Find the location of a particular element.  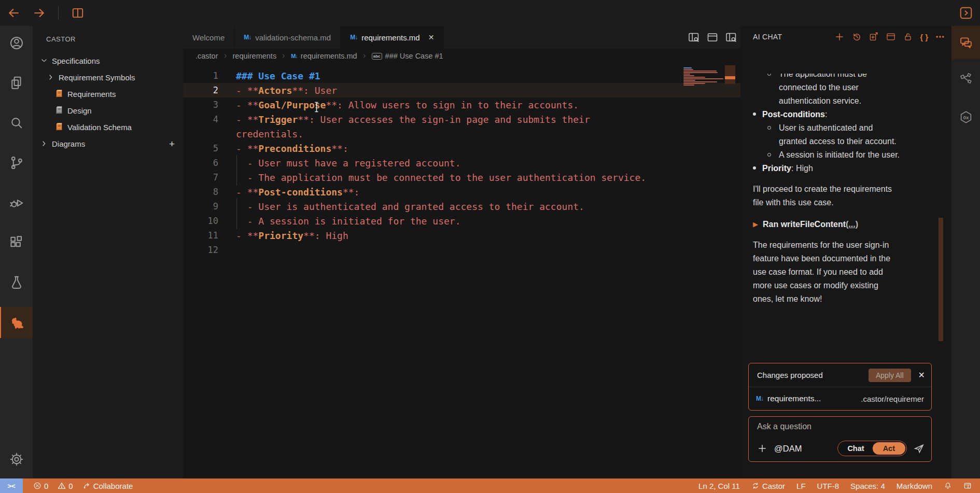

expand-triangle-icon: ▶ is located at coordinates (755, 224).